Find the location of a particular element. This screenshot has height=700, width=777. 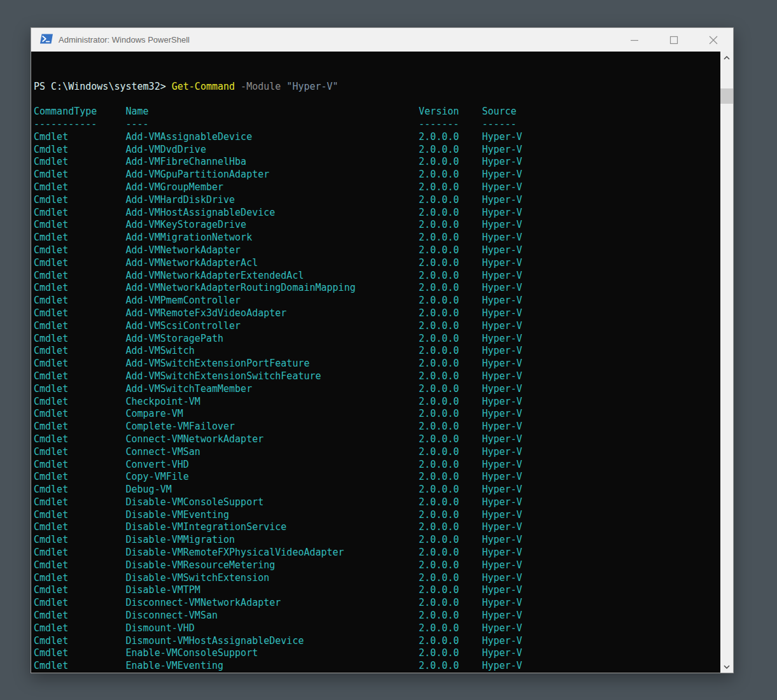

table-row: CmdletAdd-VMRemoteFx3dVideoAdapter2.0.0.… is located at coordinates (377, 314).